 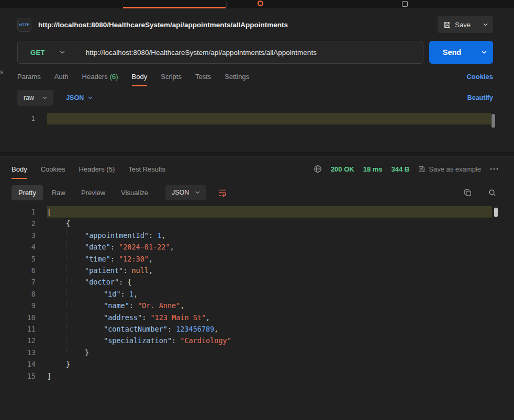 I want to click on response-code-line: 6"patient": null,, so click(x=246, y=270).